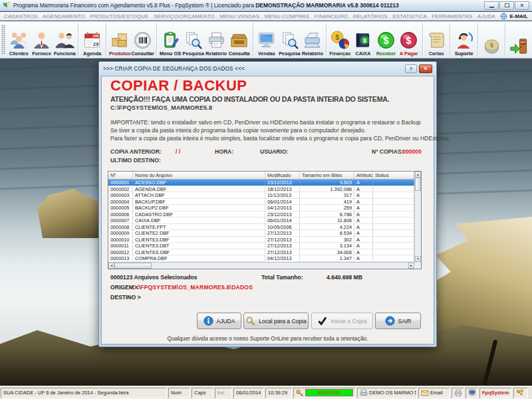  Describe the element at coordinates (121, 239) in the screenshot. I see `cell-n: 0000010` at that location.